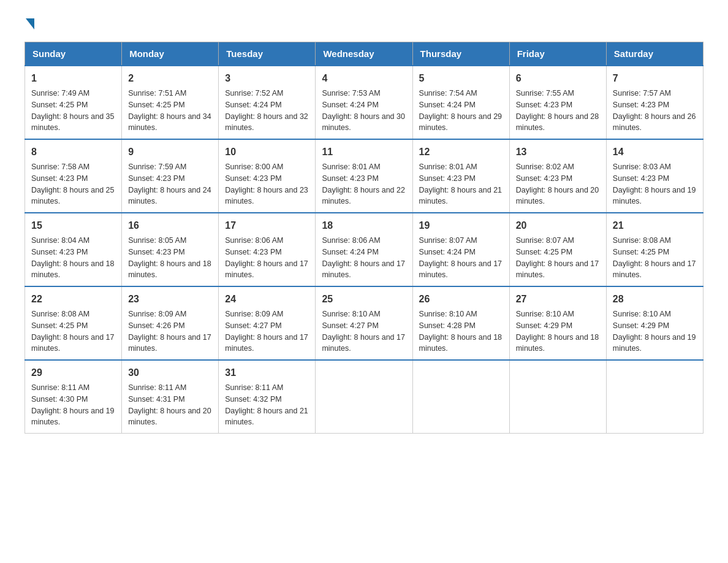 The height and width of the screenshot is (563, 728). I want to click on day-number: 27, so click(558, 299).